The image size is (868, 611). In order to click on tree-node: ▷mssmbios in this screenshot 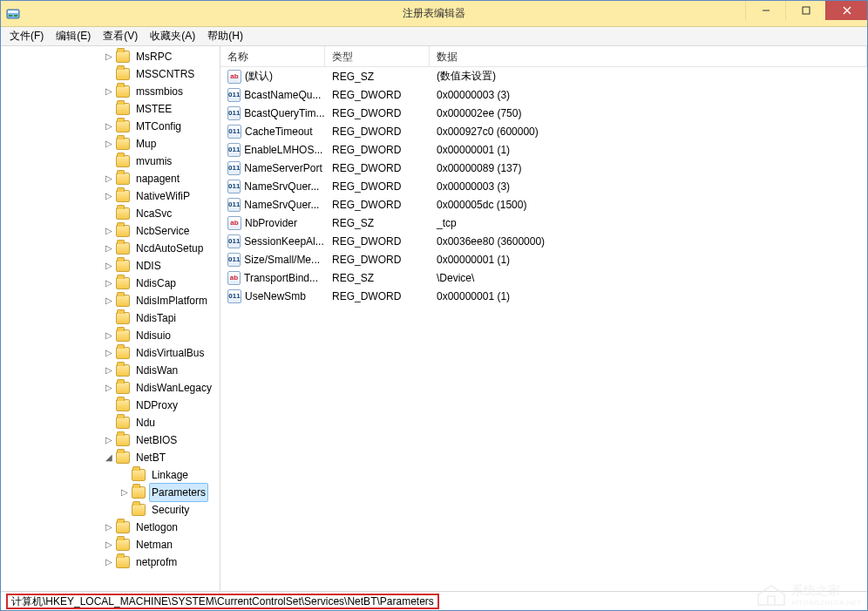, I will do `click(110, 92)`.